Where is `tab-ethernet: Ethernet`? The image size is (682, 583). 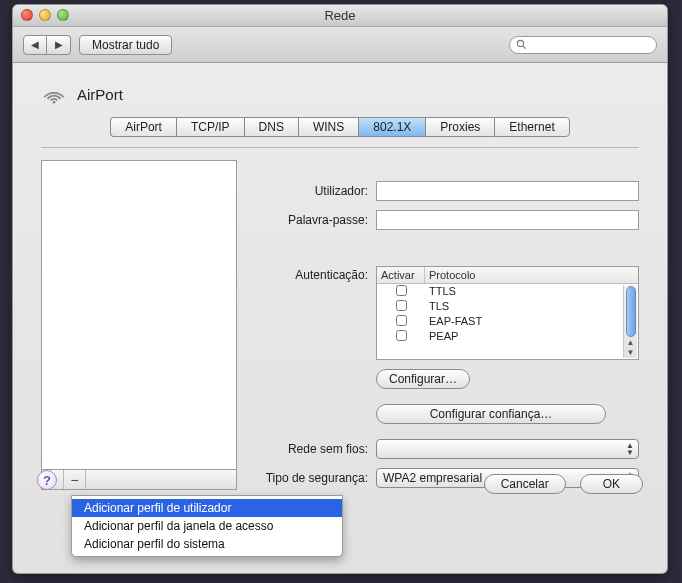 tab-ethernet: Ethernet is located at coordinates (532, 127).